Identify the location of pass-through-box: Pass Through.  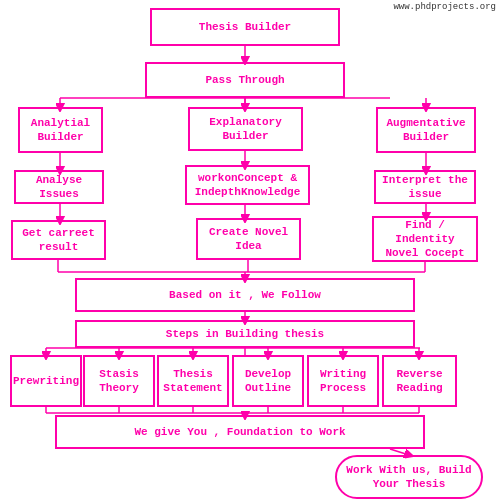
(245, 80).